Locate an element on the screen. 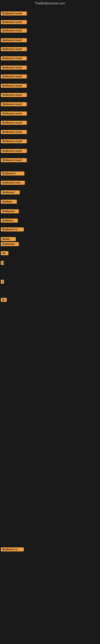 The height and width of the screenshot is (644, 100). bottleneck-badge: Bottleneck r is located at coordinates (12, 174).